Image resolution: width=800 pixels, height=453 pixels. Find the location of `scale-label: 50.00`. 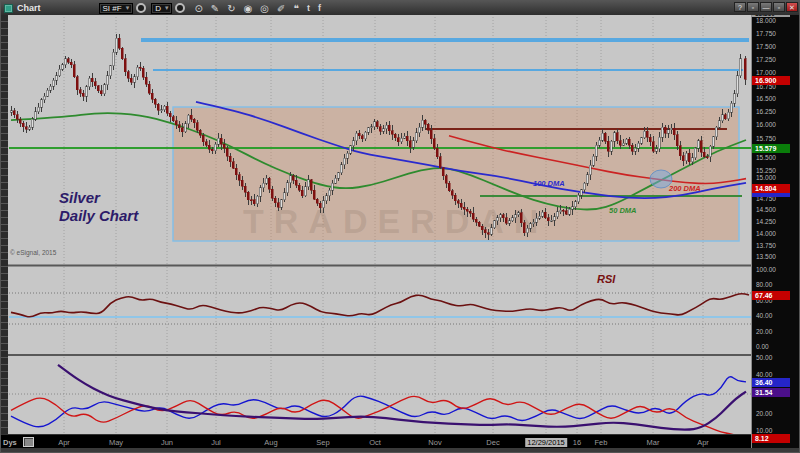

scale-label: 50.00 is located at coordinates (764, 358).